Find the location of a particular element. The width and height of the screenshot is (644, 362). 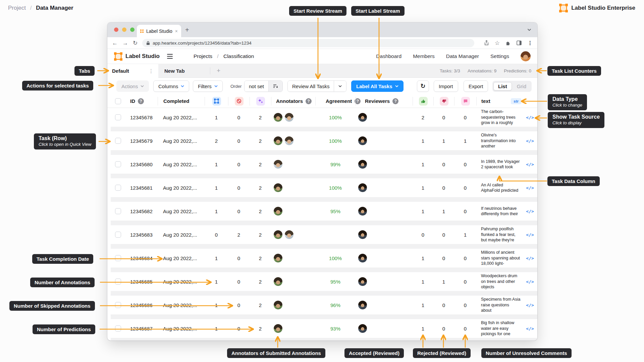

skipped-count-cell: 2 is located at coordinates (239, 235).